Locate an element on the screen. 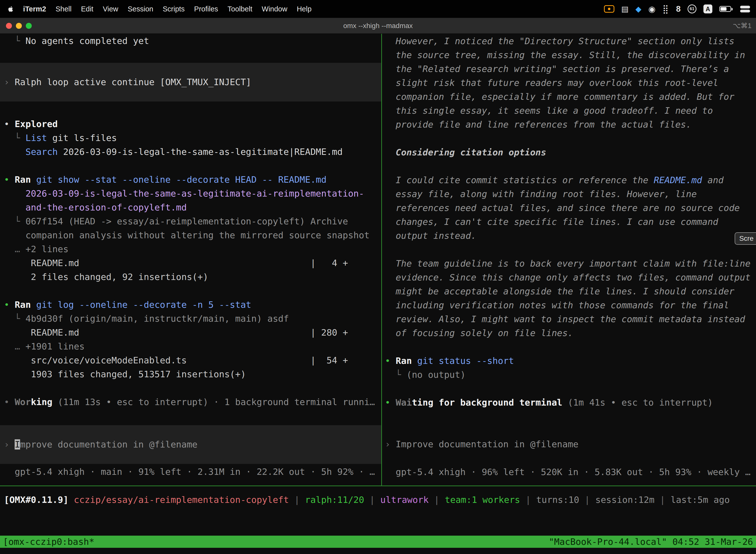 The height and width of the screenshot is (554, 756). terminal-line: [OMX#0.11.9] cczip/essay/ai-reimplementa… is located at coordinates (378, 500).